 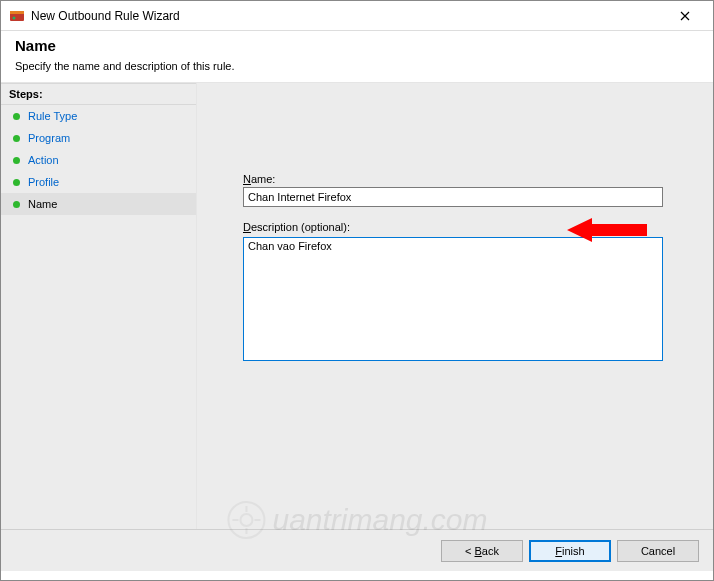 I want to click on step-label: Rule Type, so click(x=52, y=116).